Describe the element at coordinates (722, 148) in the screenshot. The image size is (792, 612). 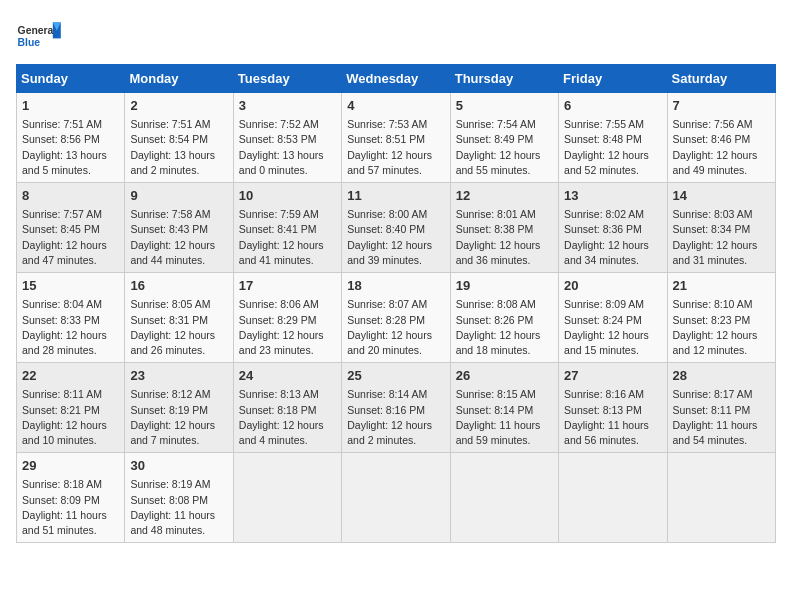
I see `day-details: Sunrise: 7:56 AMSunset: 8:46 PMDaylight:…` at that location.